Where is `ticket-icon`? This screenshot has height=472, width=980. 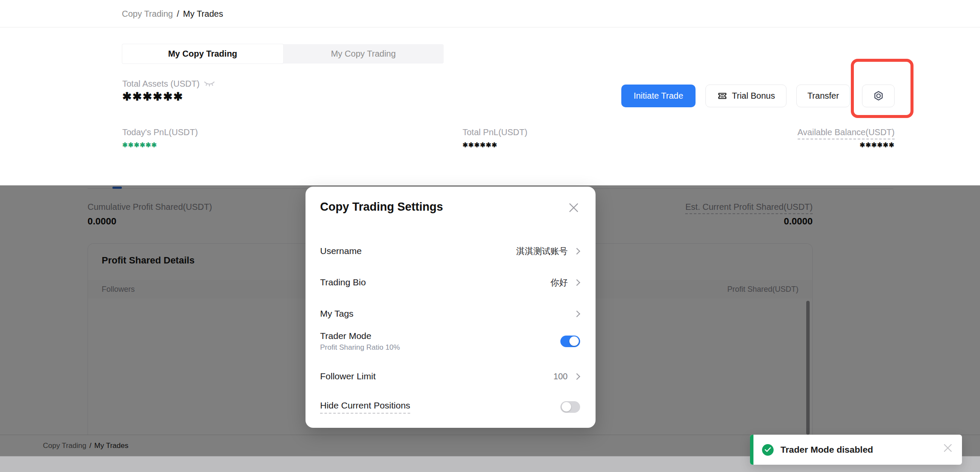
ticket-icon is located at coordinates (723, 96).